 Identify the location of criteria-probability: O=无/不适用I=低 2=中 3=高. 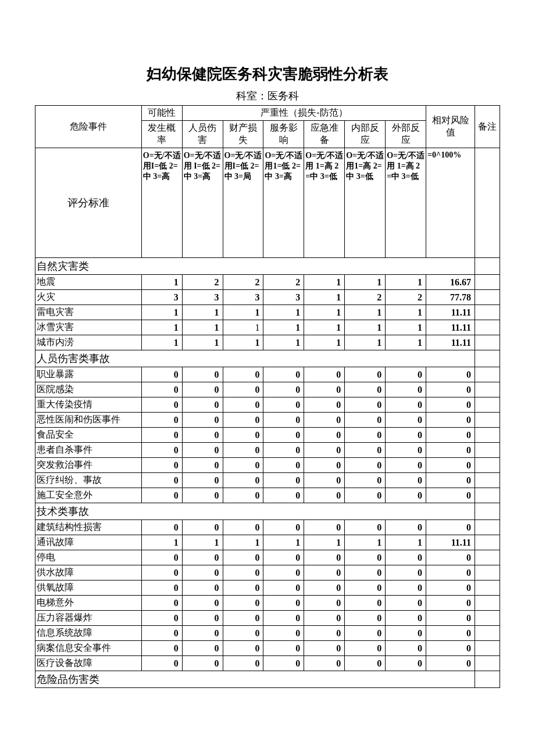
(162, 203).